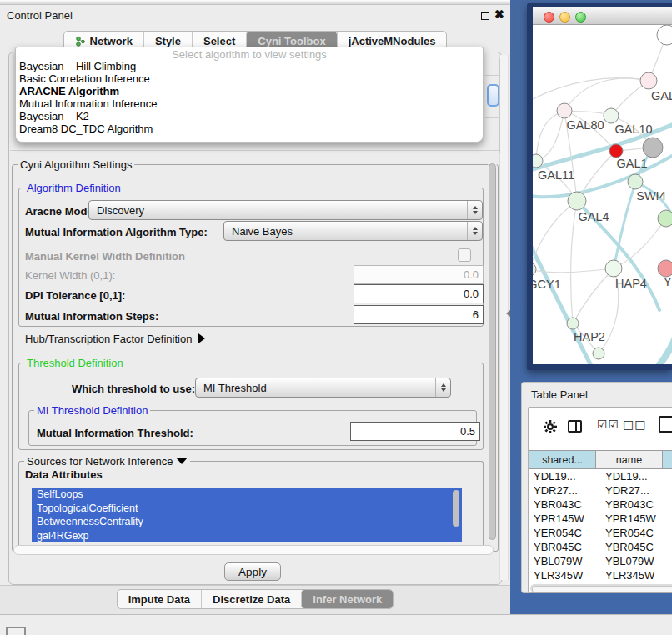 This screenshot has width=672, height=635. What do you see at coordinates (499, 14) in the screenshot?
I see `close-icon: ✖` at bounding box center [499, 14].